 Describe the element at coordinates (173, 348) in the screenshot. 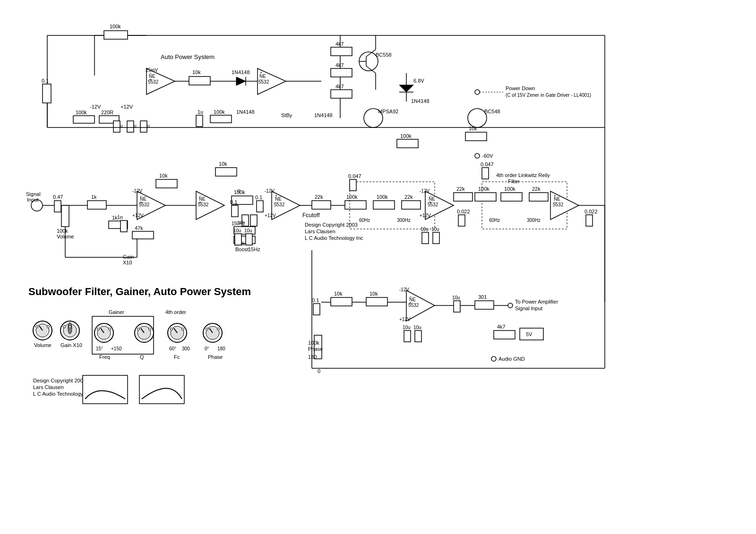

I see `svg-text: 60°` at that location.